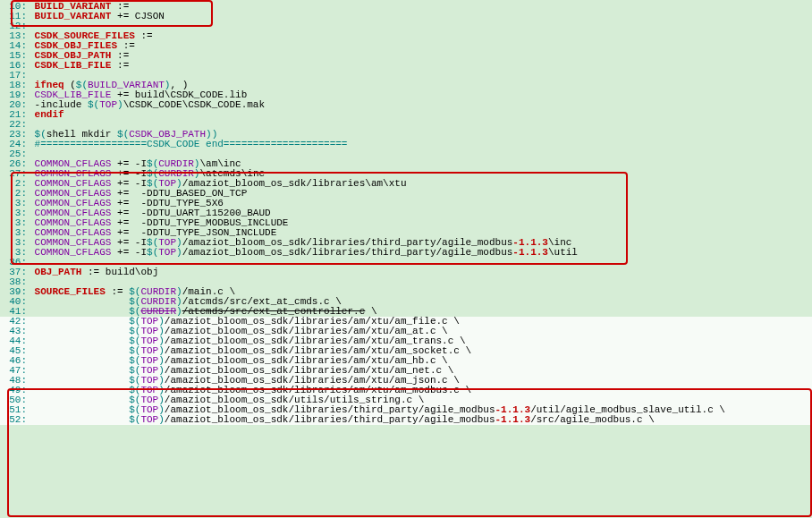 This screenshot has width=812, height=518. What do you see at coordinates (420, 66) in the screenshot?
I see `line-content: CSDK_LIB_FILE :=` at bounding box center [420, 66].